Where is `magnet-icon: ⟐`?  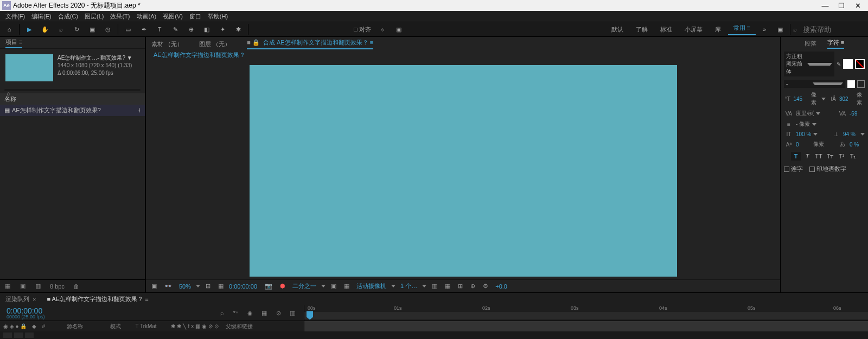 magnet-icon: ⟐ is located at coordinates (383, 29).